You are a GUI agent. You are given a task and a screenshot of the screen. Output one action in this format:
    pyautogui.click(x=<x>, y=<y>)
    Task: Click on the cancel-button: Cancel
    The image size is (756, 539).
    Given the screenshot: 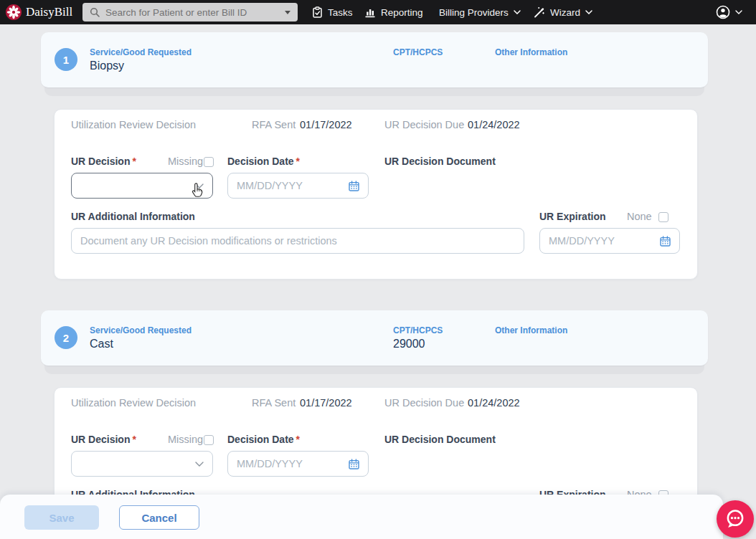 What is the action you would take?
    pyautogui.click(x=159, y=517)
    